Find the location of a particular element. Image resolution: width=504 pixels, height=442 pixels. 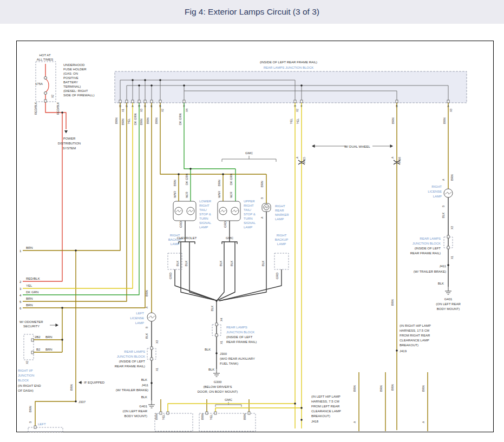

label-below-driver-s-114: (BELOW DRIVER'S is located at coordinates (218, 387).